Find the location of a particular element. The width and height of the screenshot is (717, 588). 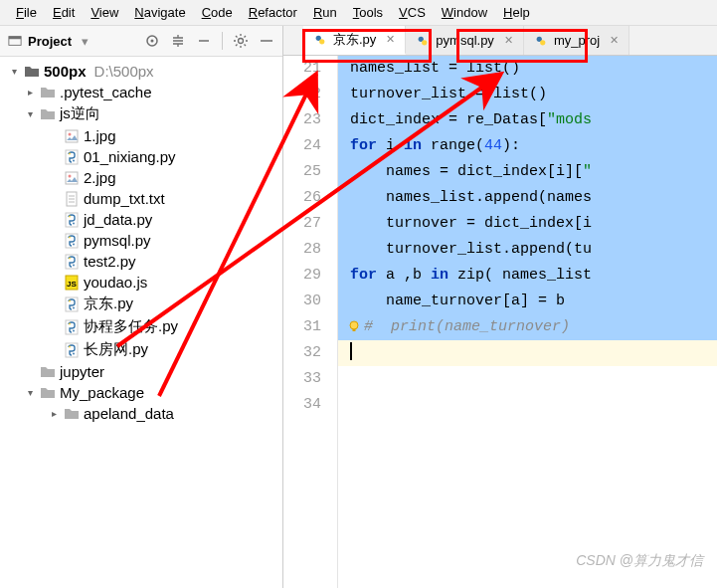

tree-item-label: 1.jpg is located at coordinates (99, 135).